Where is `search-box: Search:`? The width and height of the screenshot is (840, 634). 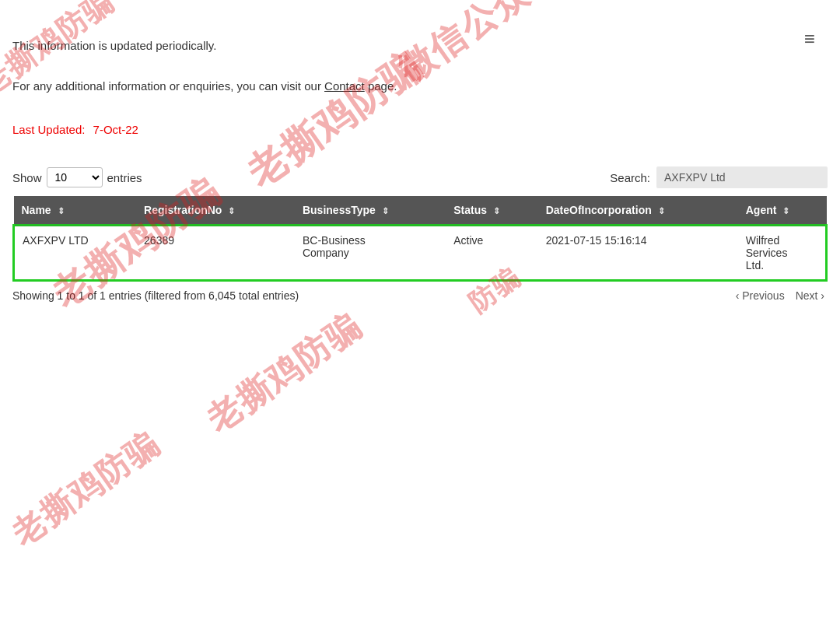
search-box: Search: is located at coordinates (719, 177).